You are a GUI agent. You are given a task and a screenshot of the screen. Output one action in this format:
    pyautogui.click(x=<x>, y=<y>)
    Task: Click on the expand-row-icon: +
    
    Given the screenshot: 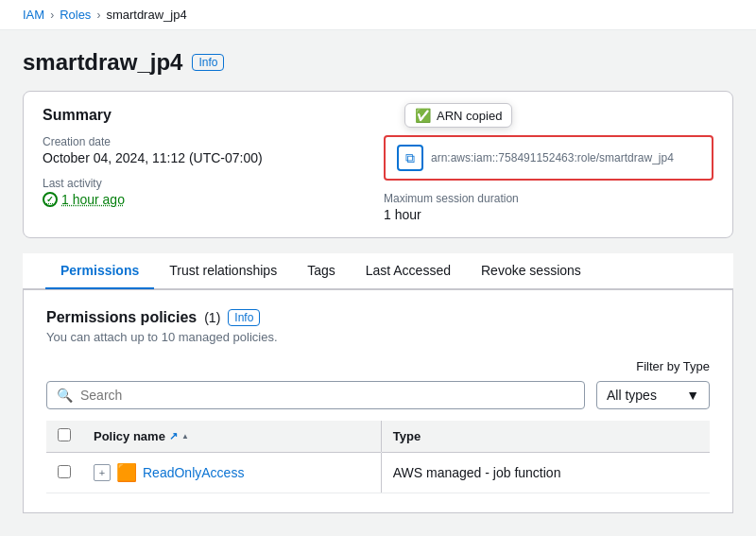 What is the action you would take?
    pyautogui.click(x=102, y=473)
    